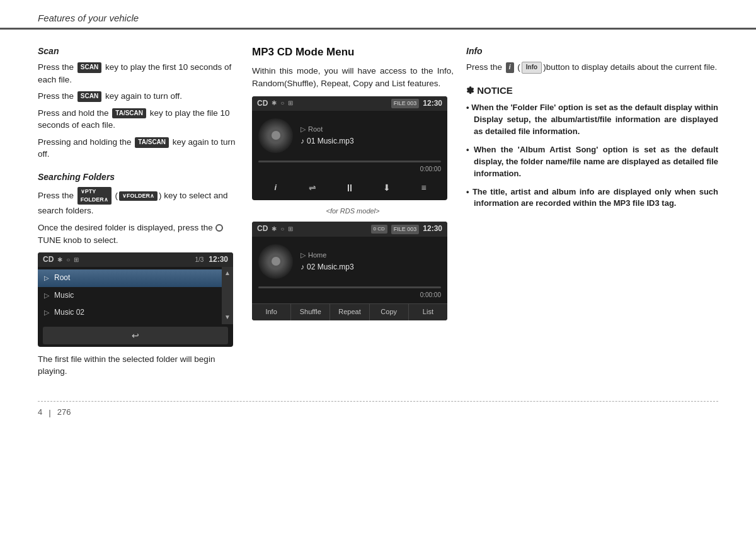 Image resolution: width=756 pixels, height=542 pixels. I want to click on cd-badge-b: 0 CD, so click(379, 229).